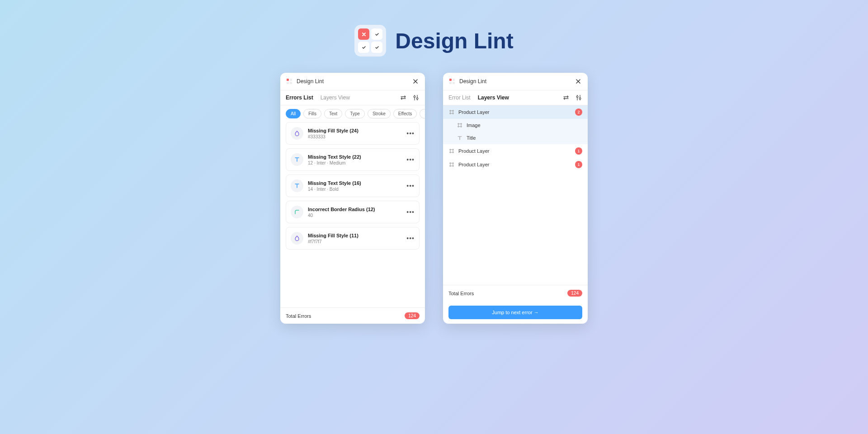  I want to click on error-title: Missing Text Style (16), so click(355, 183).